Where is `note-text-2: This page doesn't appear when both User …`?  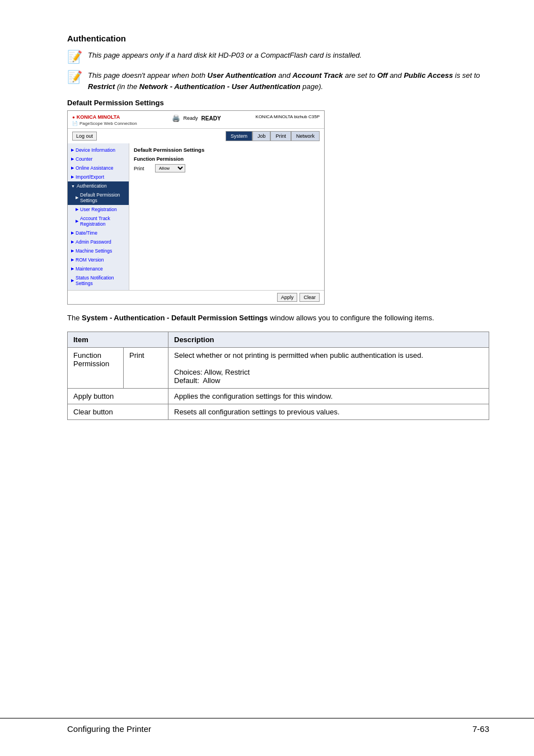 note-text-2: This page doesn't appear when both User … is located at coordinates (289, 81).